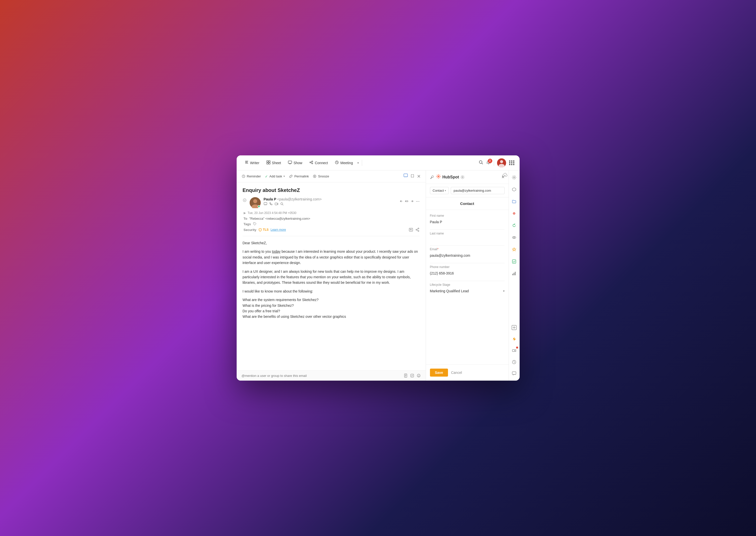 The width and height of the screenshot is (756, 536). I want to click on nav-show: Show, so click(295, 163).